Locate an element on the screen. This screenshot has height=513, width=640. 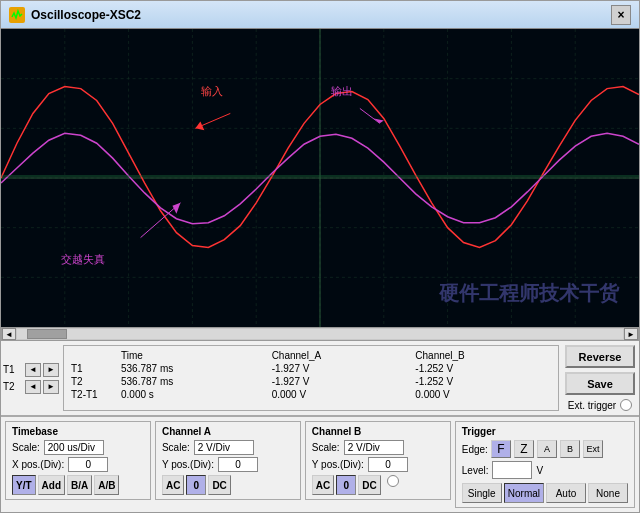
trigger-mode-row: Single Normal Auto None is located at coordinates (545, 493).